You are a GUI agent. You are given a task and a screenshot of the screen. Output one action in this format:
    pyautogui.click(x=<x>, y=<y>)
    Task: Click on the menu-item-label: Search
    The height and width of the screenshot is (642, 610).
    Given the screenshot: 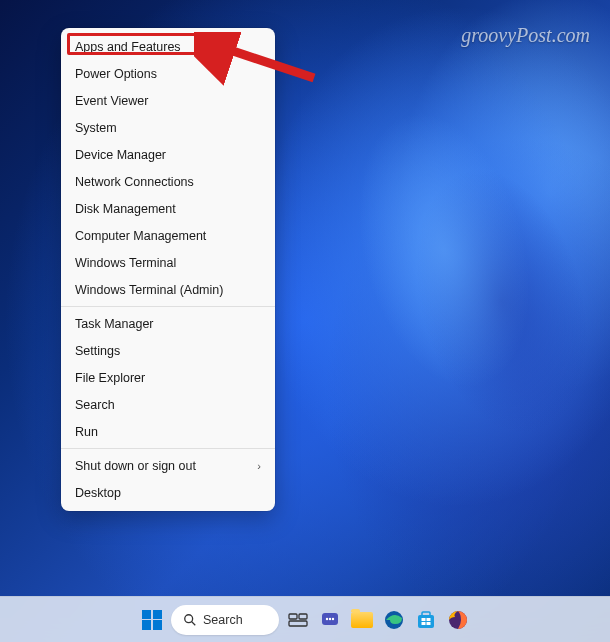 What is the action you would take?
    pyautogui.click(x=95, y=405)
    